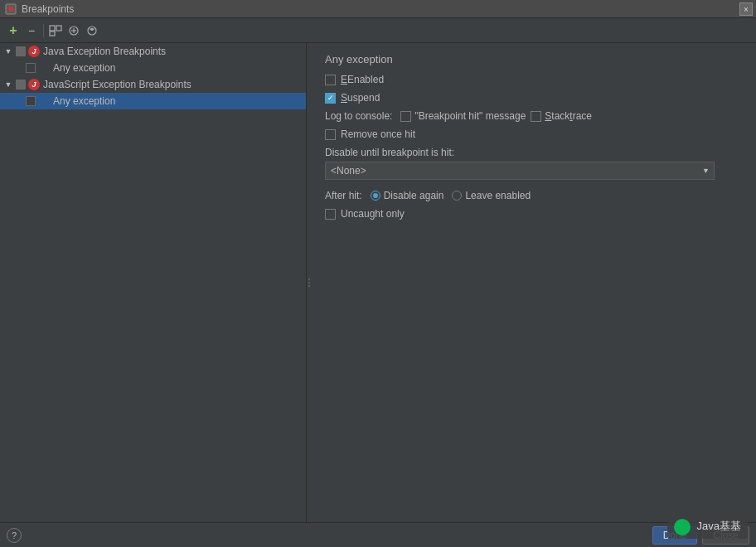 Image resolution: width=756 pixels, height=547 pixels. What do you see at coordinates (534, 214) in the screenshot?
I see `uncaught-only-row: Uncaught only` at bounding box center [534, 214].